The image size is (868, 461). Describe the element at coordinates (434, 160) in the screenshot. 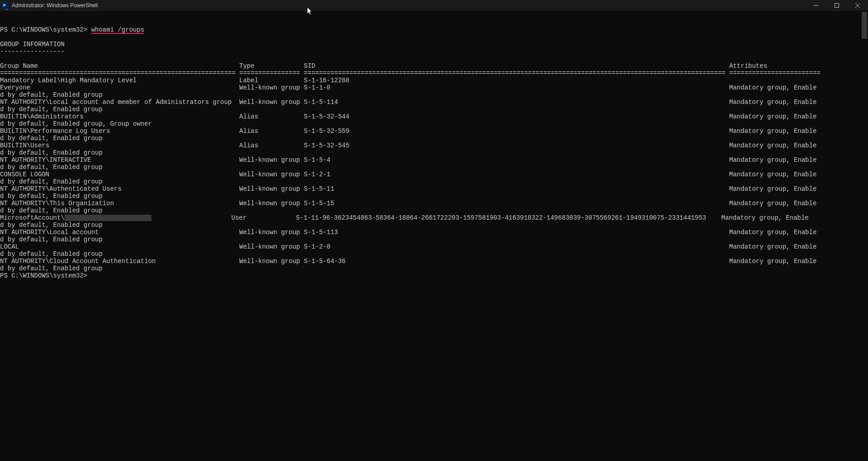

I see `terminal-line: NT AUTHORITY\INTERACTIVE Well-known grou…` at that location.